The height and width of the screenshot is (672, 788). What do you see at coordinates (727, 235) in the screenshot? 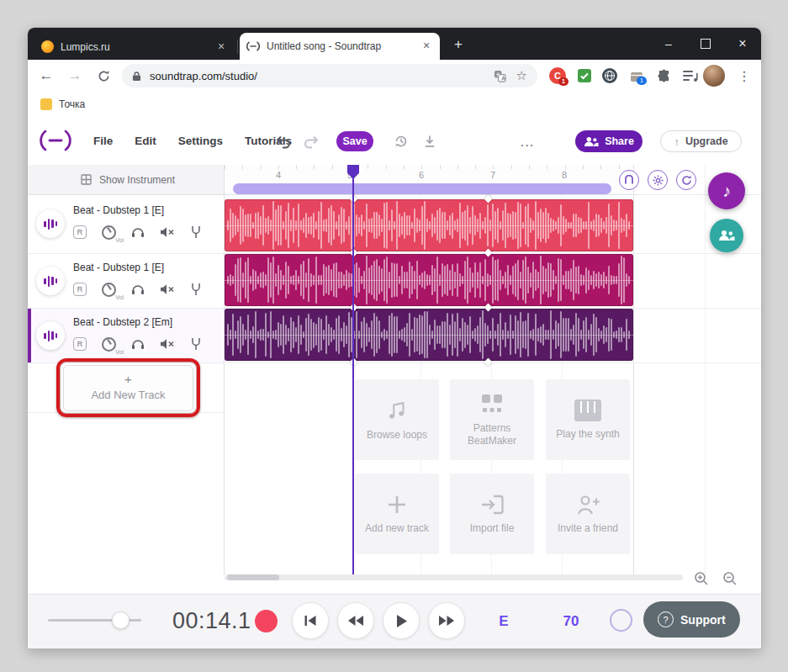
I see `collaboration-button` at bounding box center [727, 235].